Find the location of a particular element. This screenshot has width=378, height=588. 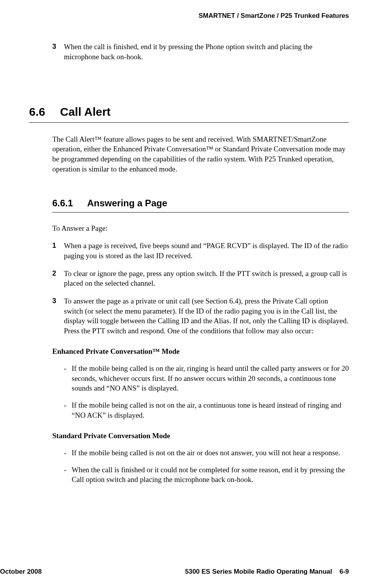

dash-list-standard: - If the mobile being called is not on t… is located at coordinates (206, 466).